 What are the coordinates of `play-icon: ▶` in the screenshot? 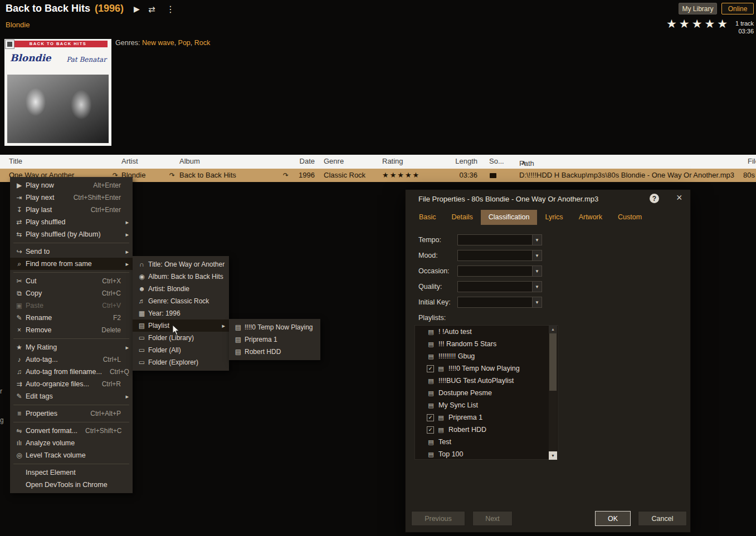 It's located at (137, 9).